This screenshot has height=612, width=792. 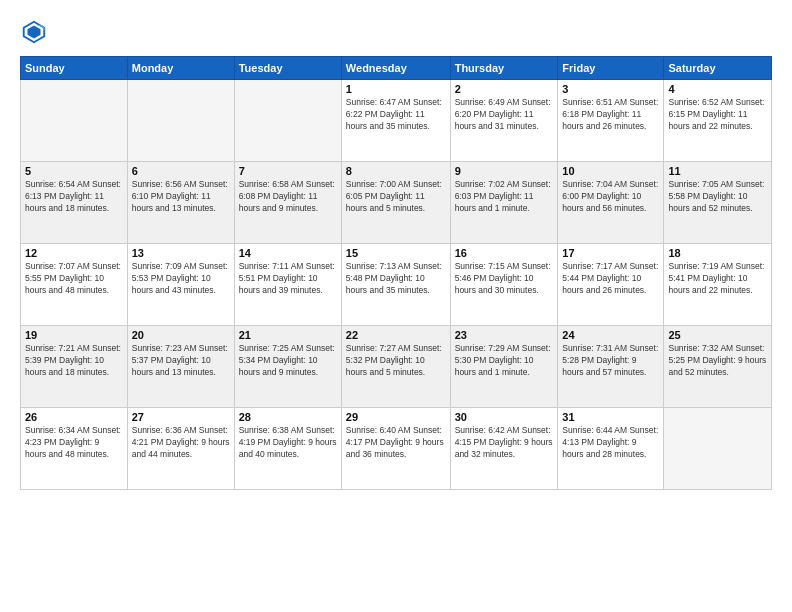 I want to click on day-number: 14, so click(x=288, y=253).